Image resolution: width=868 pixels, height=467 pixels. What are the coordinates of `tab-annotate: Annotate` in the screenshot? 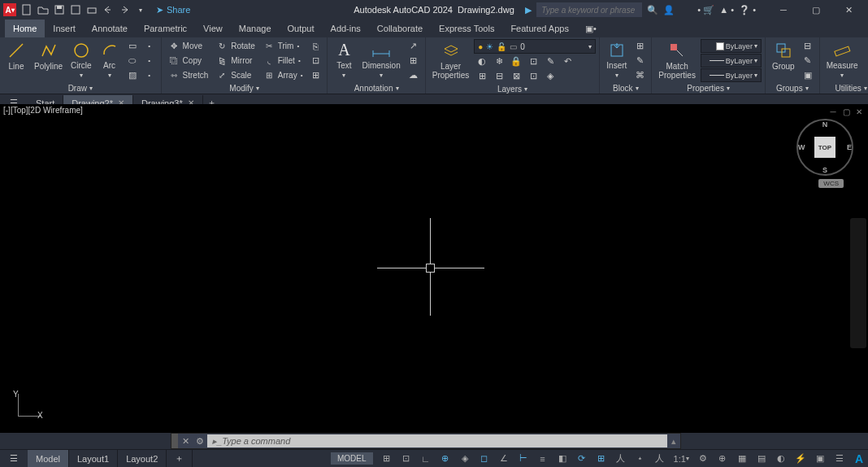 It's located at (110, 28).